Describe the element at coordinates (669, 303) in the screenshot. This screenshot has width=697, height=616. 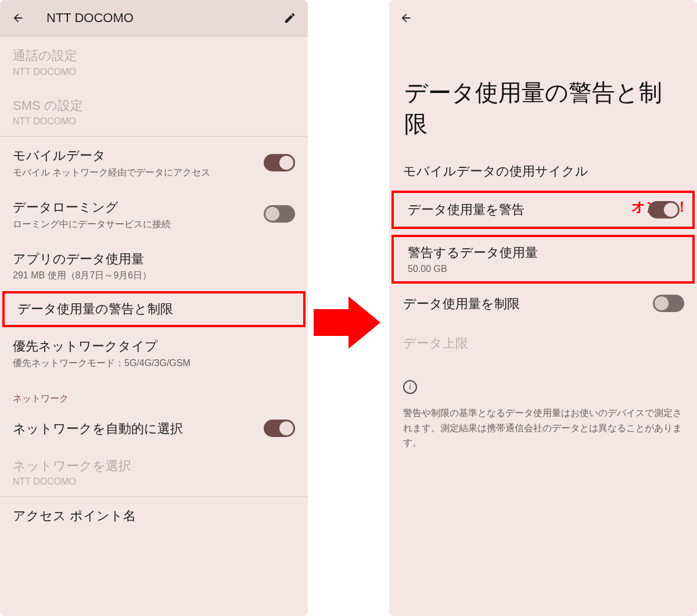
I see `limit-usage-toggle` at that location.